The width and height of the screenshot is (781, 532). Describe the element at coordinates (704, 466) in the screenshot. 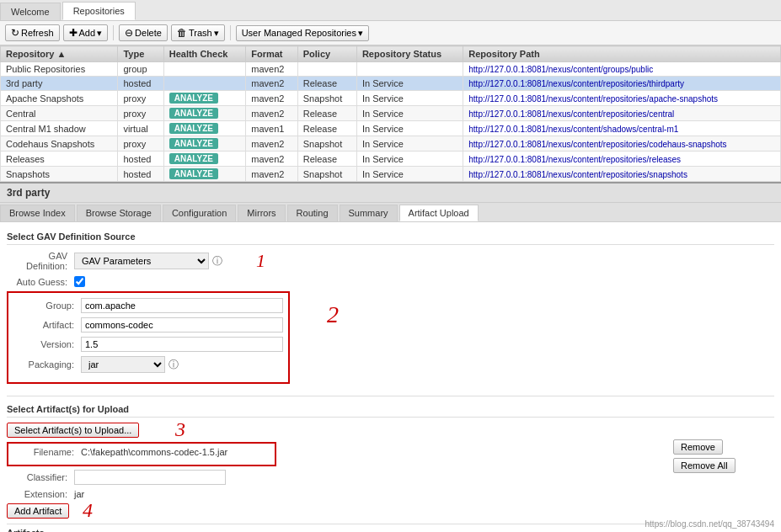

I see `remove-all-button: Remove All` at that location.